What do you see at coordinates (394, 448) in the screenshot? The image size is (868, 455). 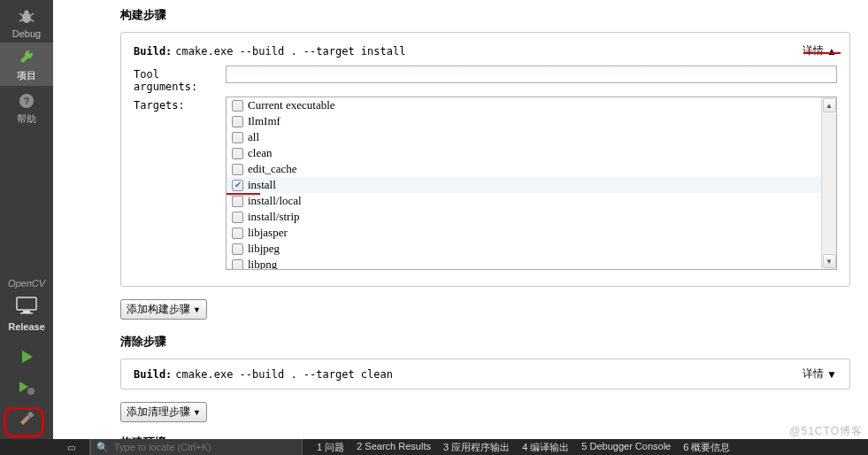 I see `output-tab: 2 Search Results` at bounding box center [394, 448].